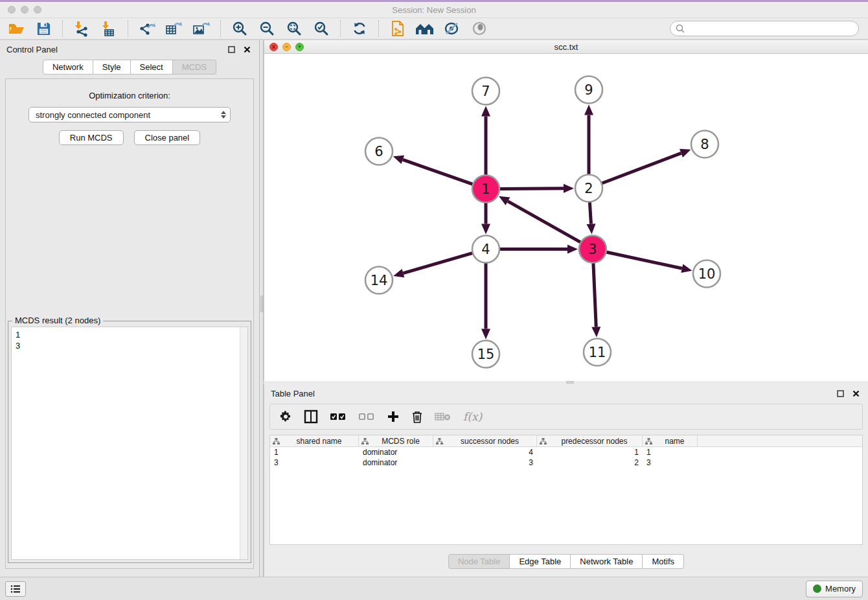 Image resolution: width=868 pixels, height=600 pixels. What do you see at coordinates (566, 417) in the screenshot?
I see `table-toolbar: f(x)` at bounding box center [566, 417].